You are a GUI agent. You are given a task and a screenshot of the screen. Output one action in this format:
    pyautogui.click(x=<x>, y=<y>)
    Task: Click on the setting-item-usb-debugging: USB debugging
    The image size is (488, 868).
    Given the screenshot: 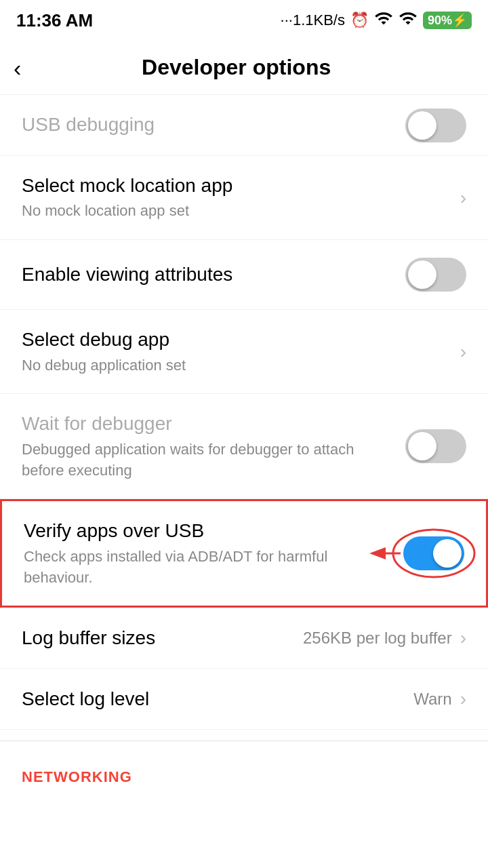 What is the action you would take?
    pyautogui.click(x=244, y=125)
    